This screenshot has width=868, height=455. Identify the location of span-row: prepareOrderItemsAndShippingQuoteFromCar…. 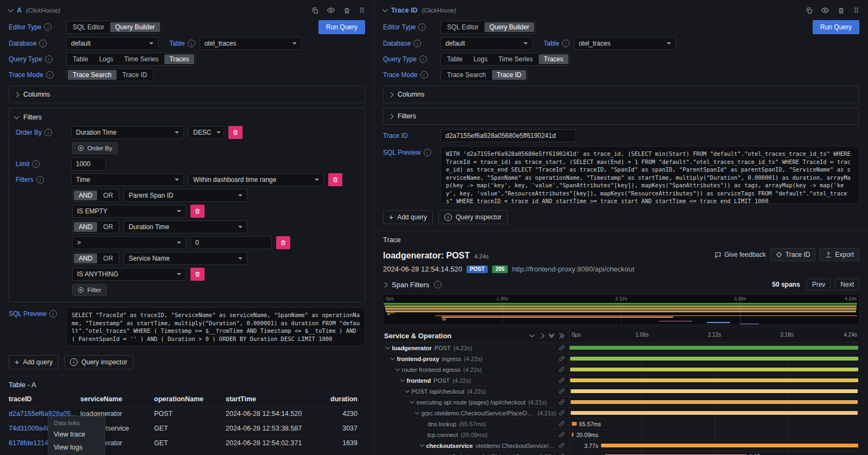
(621, 453).